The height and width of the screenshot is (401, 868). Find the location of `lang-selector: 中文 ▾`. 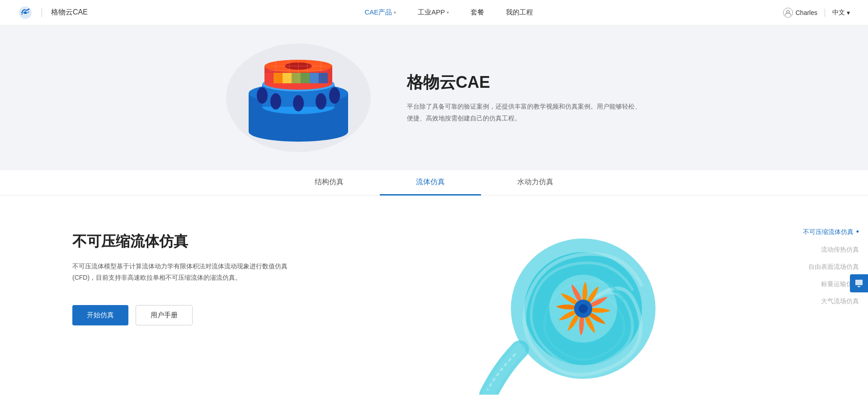

lang-selector: 中文 ▾ is located at coordinates (841, 13).